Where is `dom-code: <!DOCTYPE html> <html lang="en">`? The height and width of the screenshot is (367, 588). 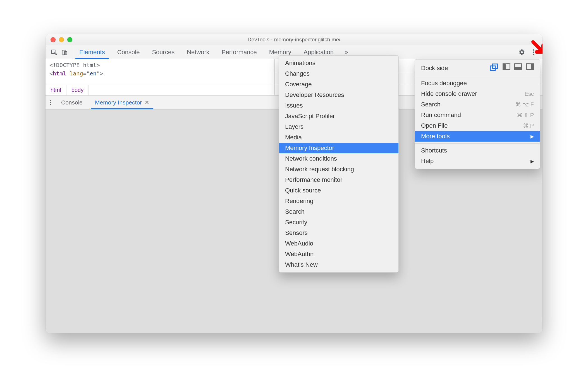
dom-code: <!DOCTYPE html> <html lang="en"> is located at coordinates (160, 72).